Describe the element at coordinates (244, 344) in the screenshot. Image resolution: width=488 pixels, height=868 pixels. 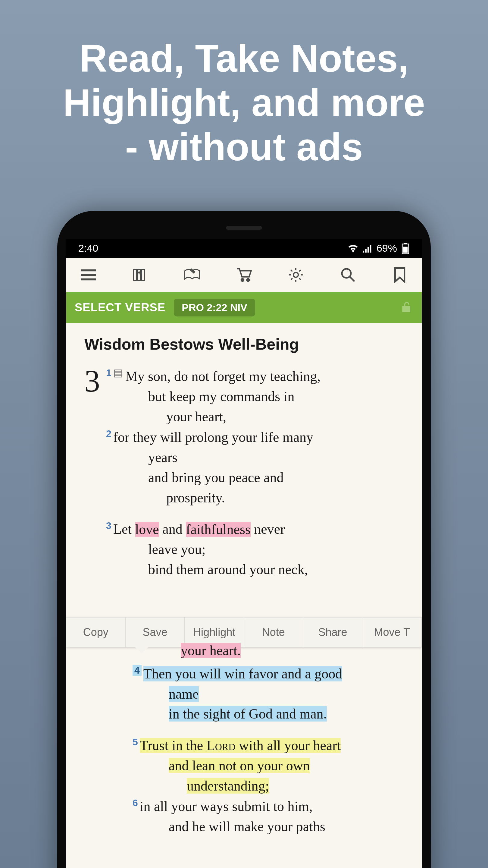
I see `chapter-title: Wisdom Bestows Well-Being` at that location.